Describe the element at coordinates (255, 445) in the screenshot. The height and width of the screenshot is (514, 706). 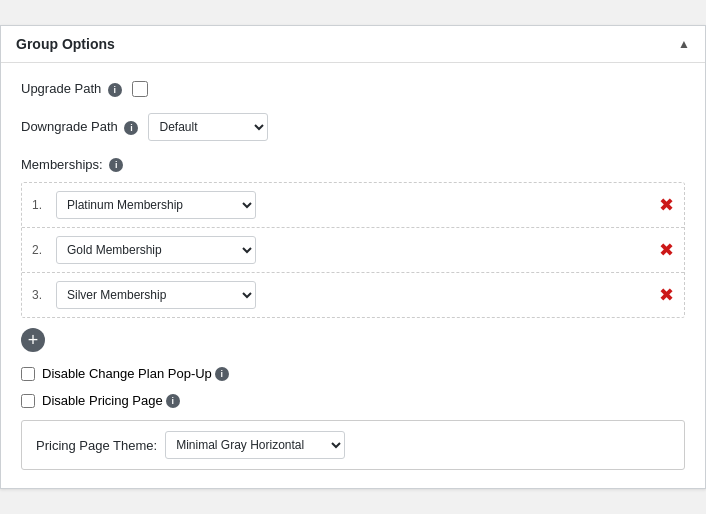
I see `pricing-theme-select: Minimal Gray Horizontal Classic Modern` at that location.